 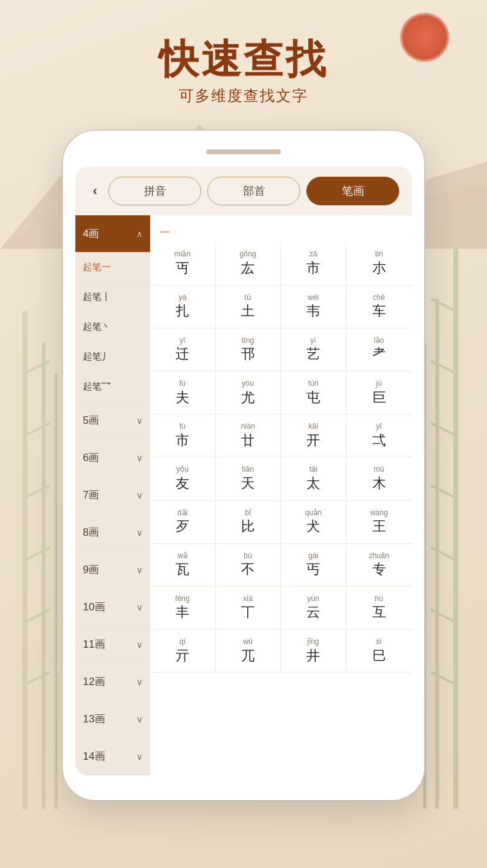 What do you see at coordinates (314, 393) in the screenshot?
I see `char-cell-3-2: tún屯` at bounding box center [314, 393].